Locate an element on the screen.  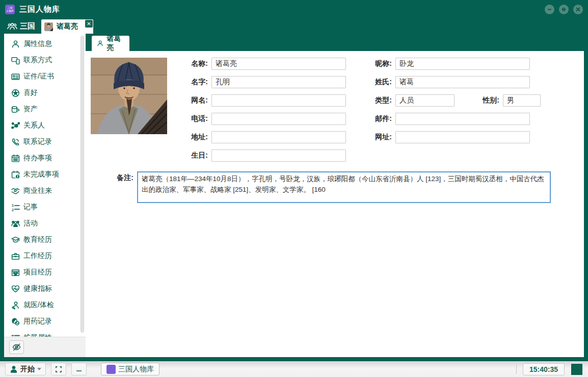
sidebar-item-label: 关系人 is located at coordinates (34, 125).